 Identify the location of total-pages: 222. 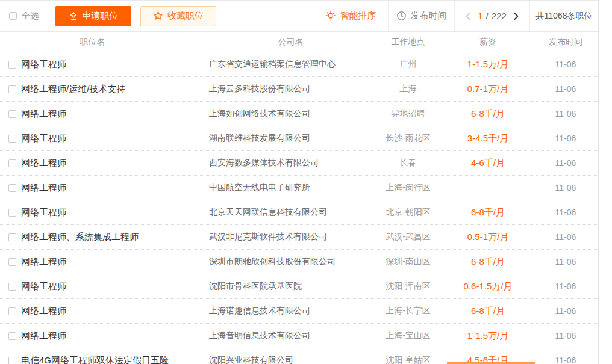
(499, 16).